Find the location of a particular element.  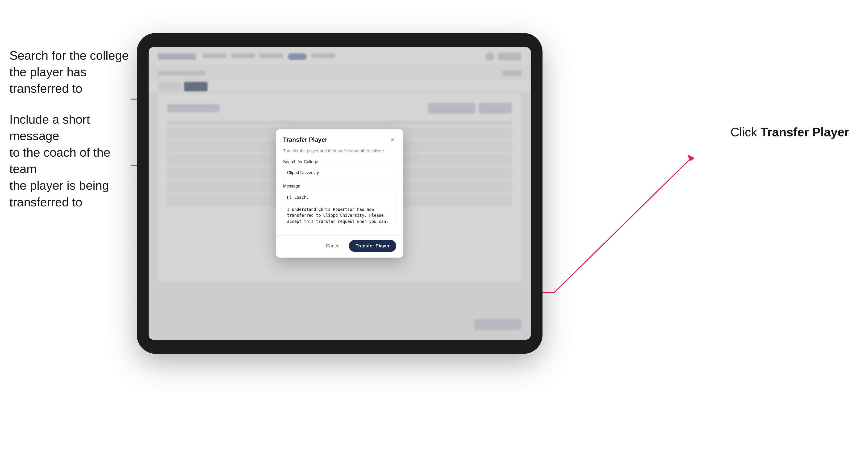

modal-body: Transfer the player and their profile to… is located at coordinates (340, 192).